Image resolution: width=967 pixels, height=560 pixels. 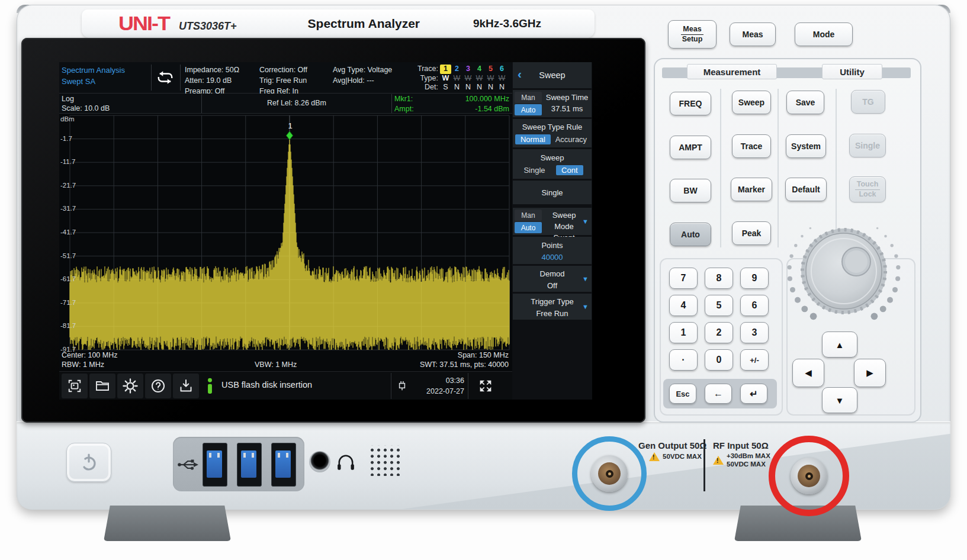 What do you see at coordinates (753, 34) in the screenshot?
I see `meas-button: Meas` at bounding box center [753, 34].